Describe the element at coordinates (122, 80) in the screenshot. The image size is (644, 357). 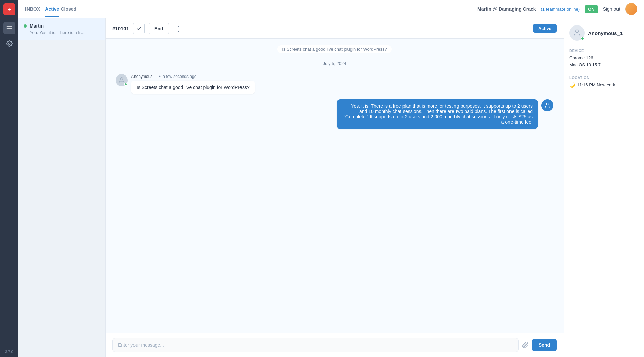
I see `visitor-message-avatar` at that location.